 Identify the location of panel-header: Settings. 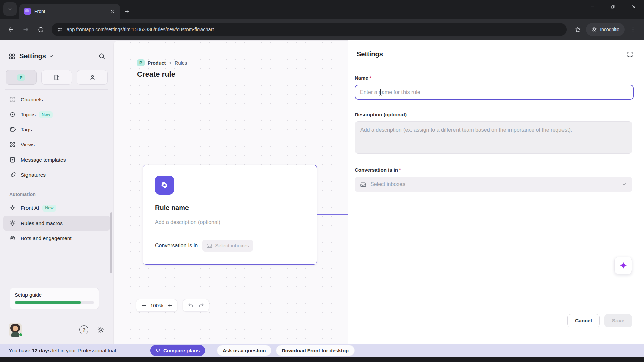
(496, 49).